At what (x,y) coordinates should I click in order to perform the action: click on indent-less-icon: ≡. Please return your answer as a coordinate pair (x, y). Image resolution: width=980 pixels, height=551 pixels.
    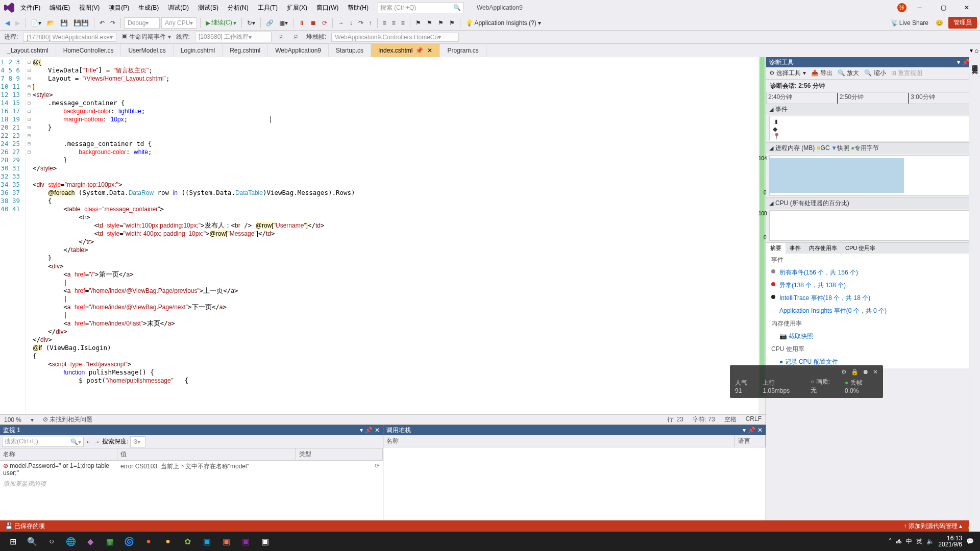
    Looking at the image, I should click on (385, 23).